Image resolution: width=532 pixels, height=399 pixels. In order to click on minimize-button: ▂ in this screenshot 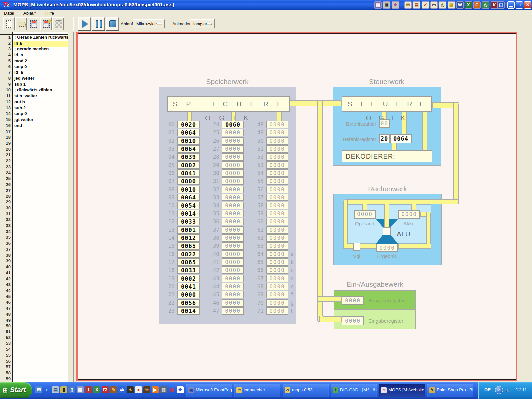, I will do `click(511, 5)`.